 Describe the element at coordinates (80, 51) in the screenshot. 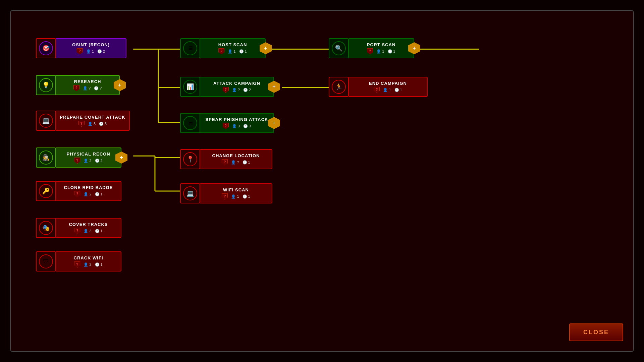

I see `osint-question: ?` at that location.